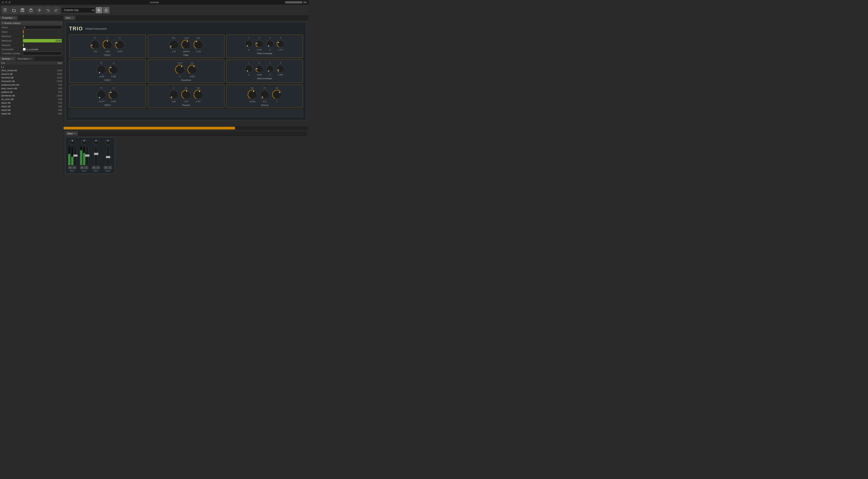 The height and width of the screenshot is (479, 868). Describe the element at coordinates (94, 168) in the screenshot. I see `mute-button-2: M` at that location.